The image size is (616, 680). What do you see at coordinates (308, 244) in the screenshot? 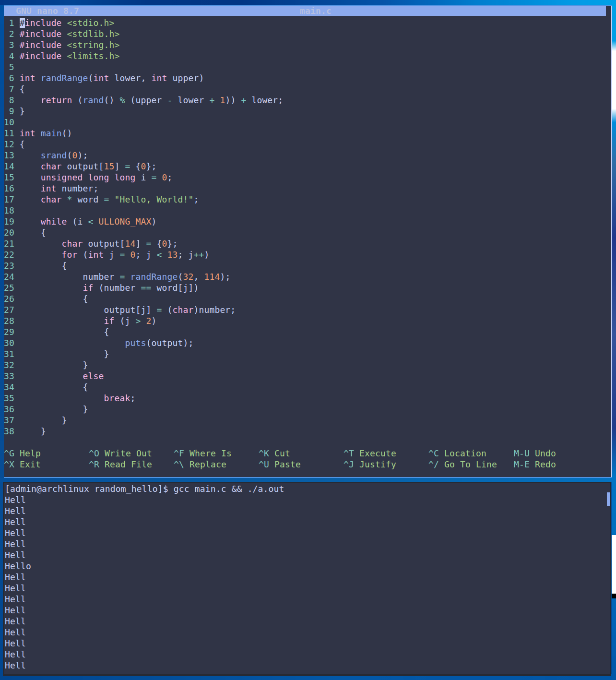
I see `code-line-21: 21 char output[14] = {0};` at bounding box center [308, 244].